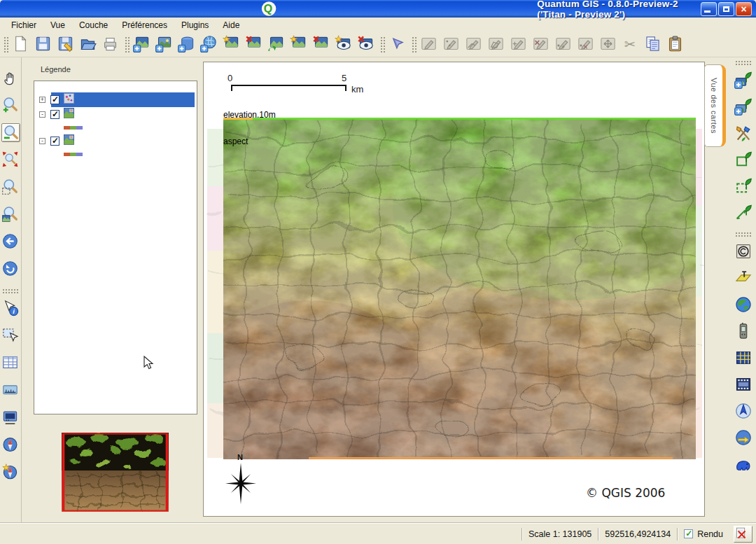 This screenshot has width=756, height=544. Describe the element at coordinates (235, 141) in the screenshot. I see `layer-label: aspect` at that location.